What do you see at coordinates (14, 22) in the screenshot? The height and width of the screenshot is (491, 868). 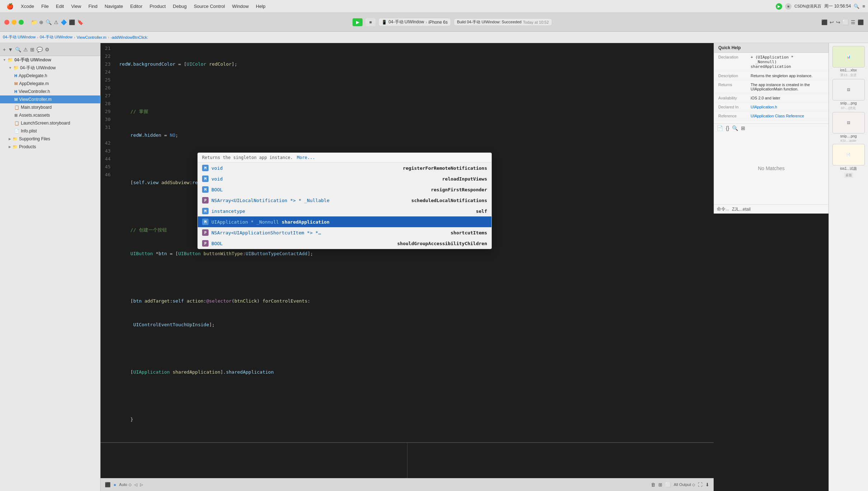 I see `minimize-button` at bounding box center [14, 22].